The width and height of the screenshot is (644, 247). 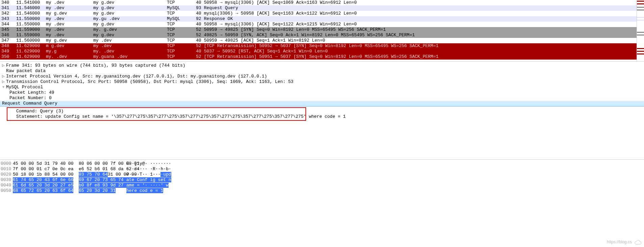 What do you see at coordinates (322, 82) in the screenshot?
I see `tree-tcp: ▷Transmission Control Protocol, Src Port…` at bounding box center [322, 82].